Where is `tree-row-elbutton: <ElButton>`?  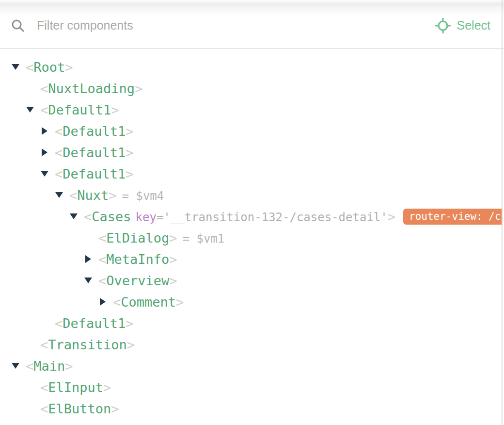
tree-row-elbutton: <ElButton> is located at coordinates (251, 409).